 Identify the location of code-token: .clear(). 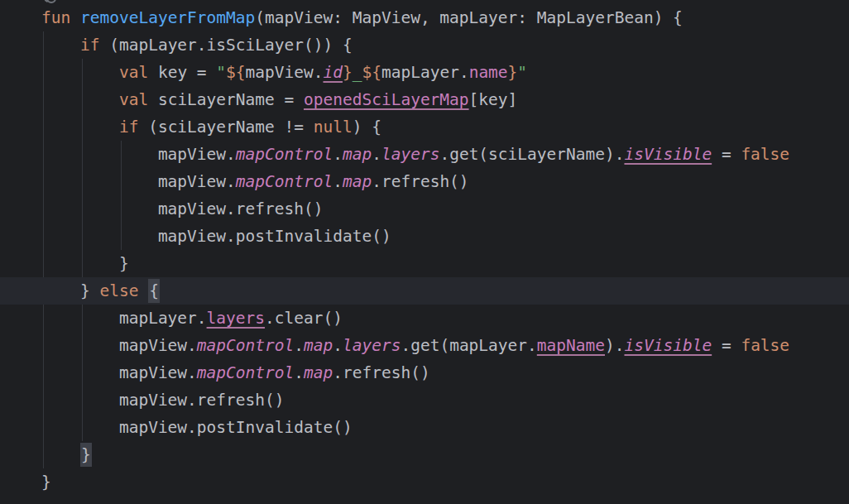
(304, 318).